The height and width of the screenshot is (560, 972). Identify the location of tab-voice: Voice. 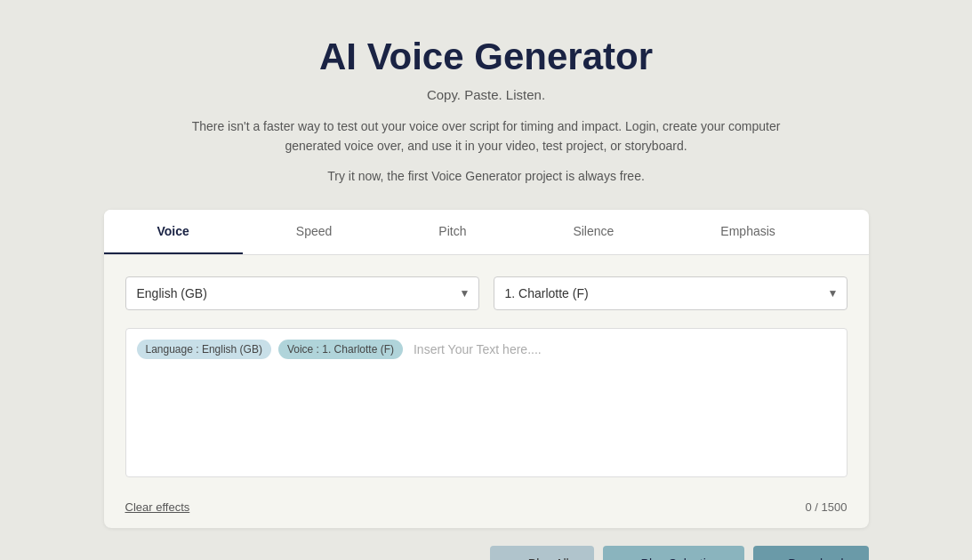
(173, 232).